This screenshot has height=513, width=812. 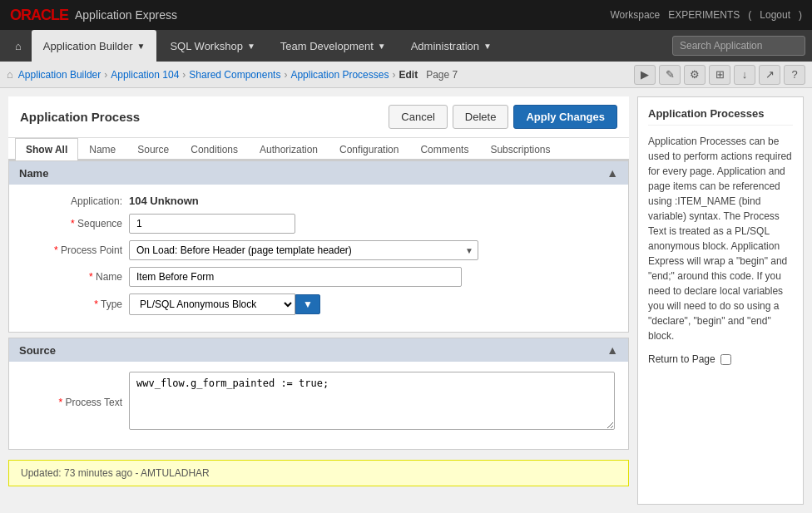 What do you see at coordinates (153, 150) in the screenshot?
I see `tab-source: Source` at bounding box center [153, 150].